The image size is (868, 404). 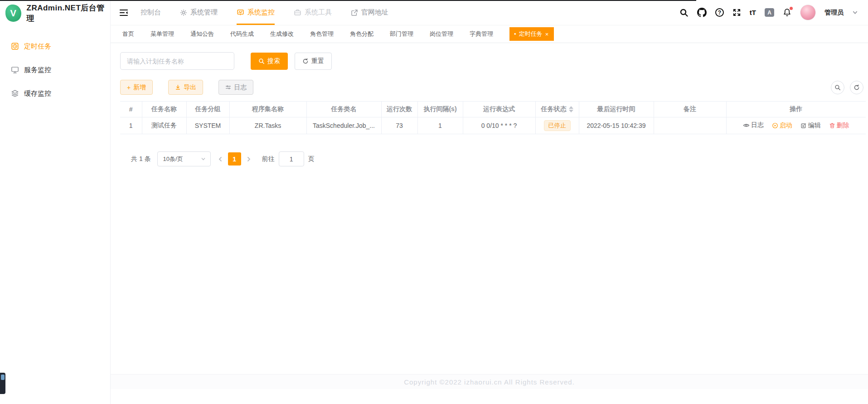 I want to click on chevron-down-icon, so click(x=855, y=13).